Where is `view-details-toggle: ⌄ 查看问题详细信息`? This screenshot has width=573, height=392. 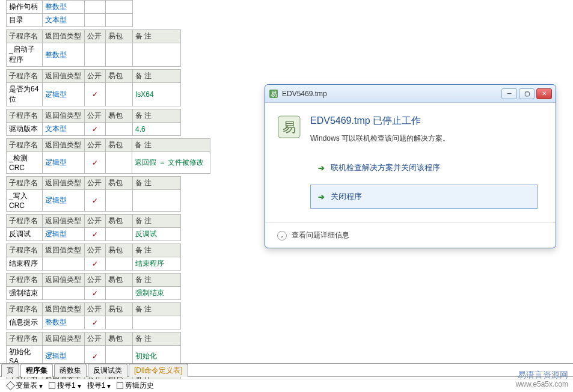
view-details-toggle: ⌄ 查看问题详细信息 is located at coordinates (410, 235).